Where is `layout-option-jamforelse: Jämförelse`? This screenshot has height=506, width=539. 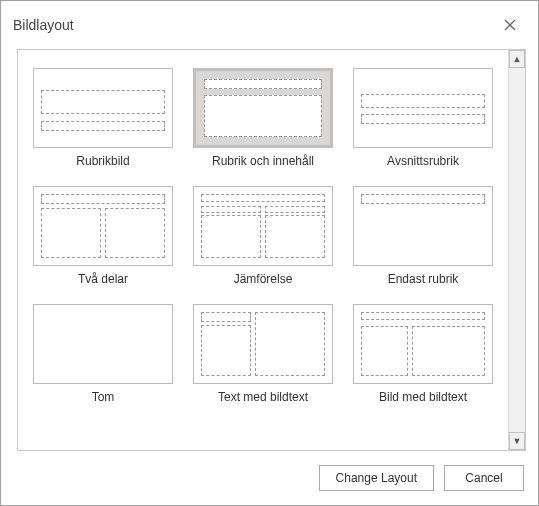
layout-option-jamforelse: Jämförelse is located at coordinates (263, 240).